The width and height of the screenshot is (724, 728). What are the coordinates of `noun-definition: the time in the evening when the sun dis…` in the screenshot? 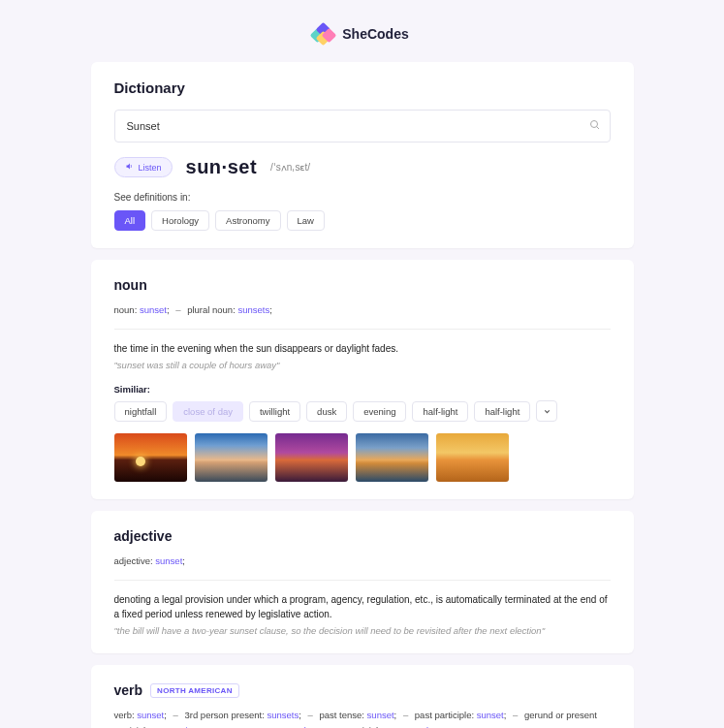 It's located at (362, 349).